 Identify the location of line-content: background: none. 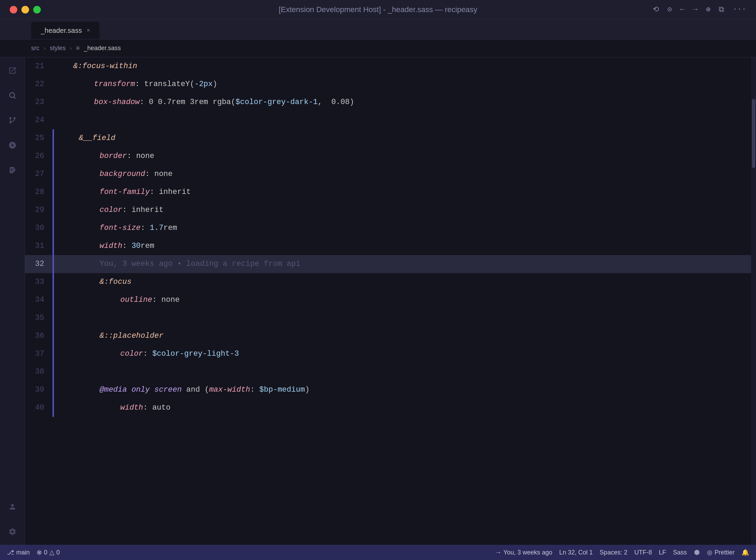
(113, 174).